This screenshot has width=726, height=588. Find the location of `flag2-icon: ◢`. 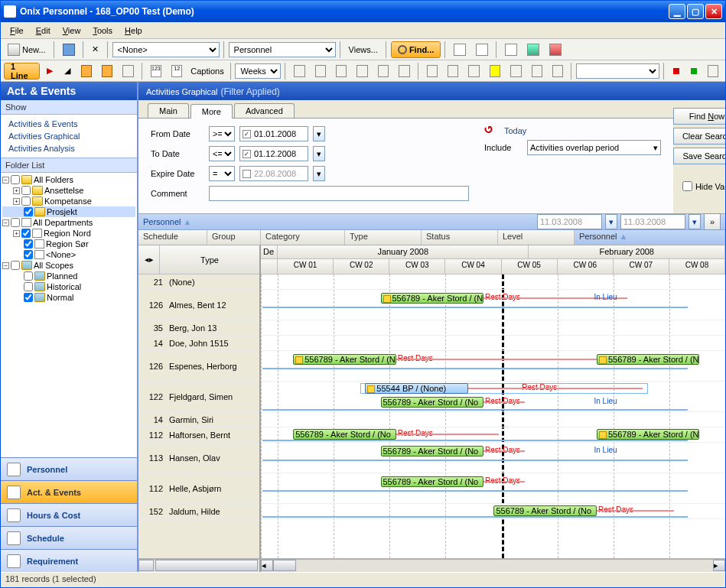

flag2-icon: ◢ is located at coordinates (67, 71).